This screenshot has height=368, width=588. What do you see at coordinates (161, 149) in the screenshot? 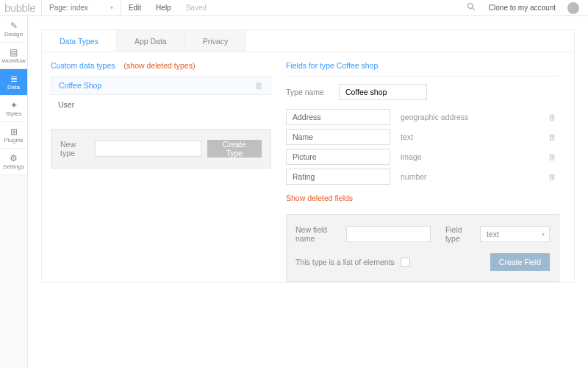
I see `new-type-box: New type Create Type` at bounding box center [161, 149].